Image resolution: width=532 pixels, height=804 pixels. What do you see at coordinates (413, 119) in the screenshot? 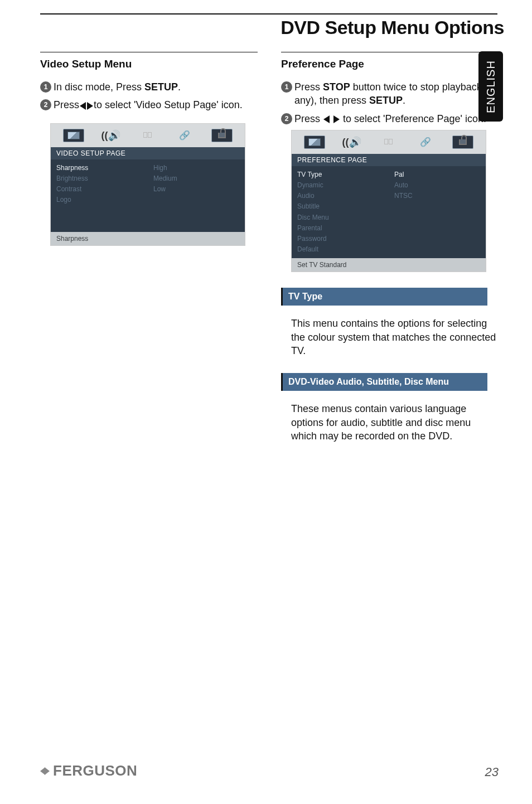
I see `text-fragment: to select 'Preference Page' icon.` at bounding box center [413, 119].